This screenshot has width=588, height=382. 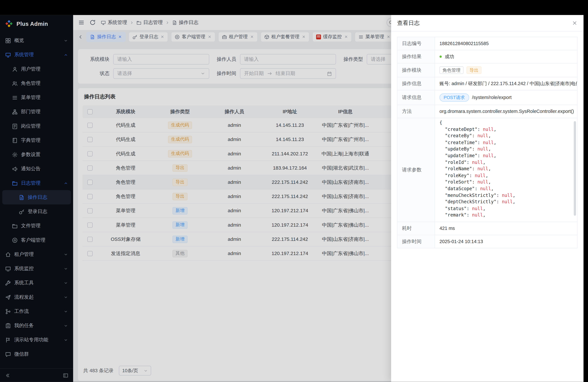 I want to click on detail-value: org.dromara.system.controller.system.Sys…, so click(x=506, y=111).